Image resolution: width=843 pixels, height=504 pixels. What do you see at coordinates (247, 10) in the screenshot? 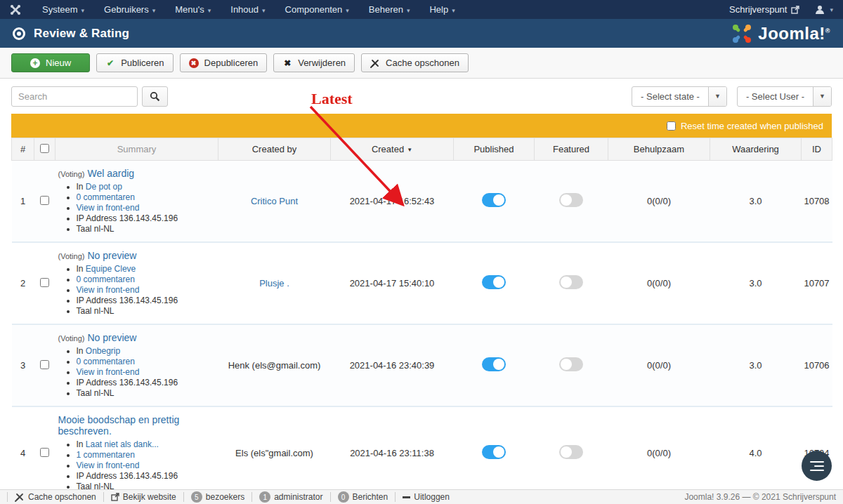
I see `menu-item-inhoud: Inhoud▾` at bounding box center [247, 10].